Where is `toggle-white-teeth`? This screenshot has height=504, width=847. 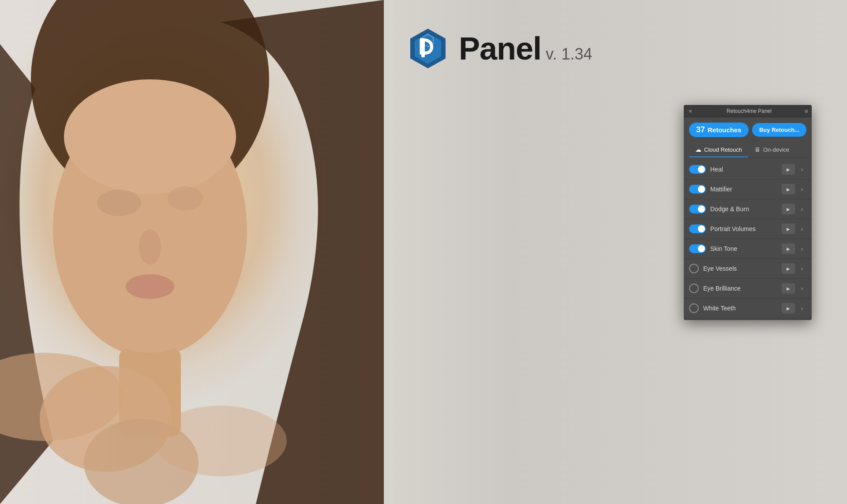
toggle-white-teeth is located at coordinates (694, 308).